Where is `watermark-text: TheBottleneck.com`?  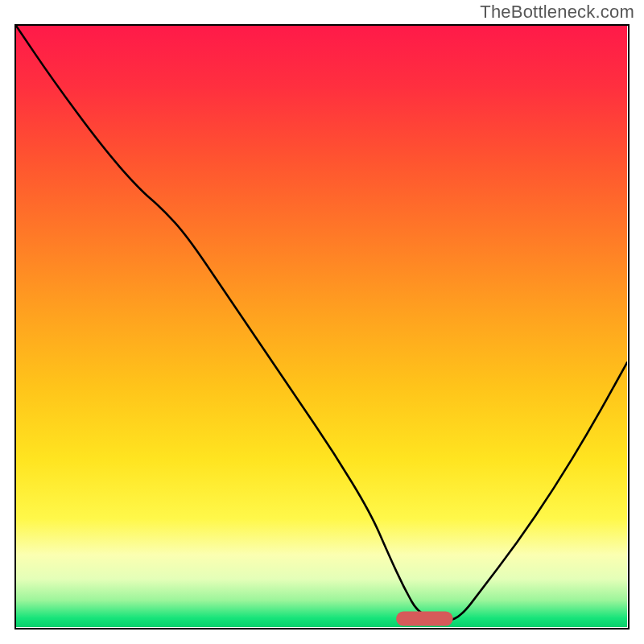
watermark-text: TheBottleneck.com is located at coordinates (557, 12).